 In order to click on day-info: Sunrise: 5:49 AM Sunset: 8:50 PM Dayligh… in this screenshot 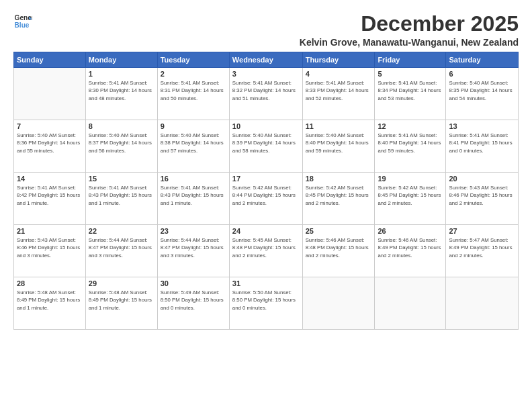, I will do `click(193, 300)`.